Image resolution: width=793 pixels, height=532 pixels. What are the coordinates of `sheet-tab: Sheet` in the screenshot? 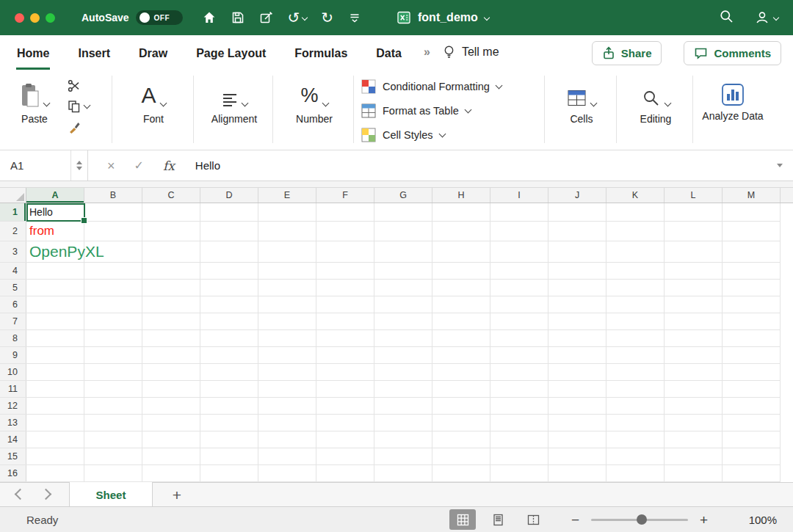 It's located at (111, 495).